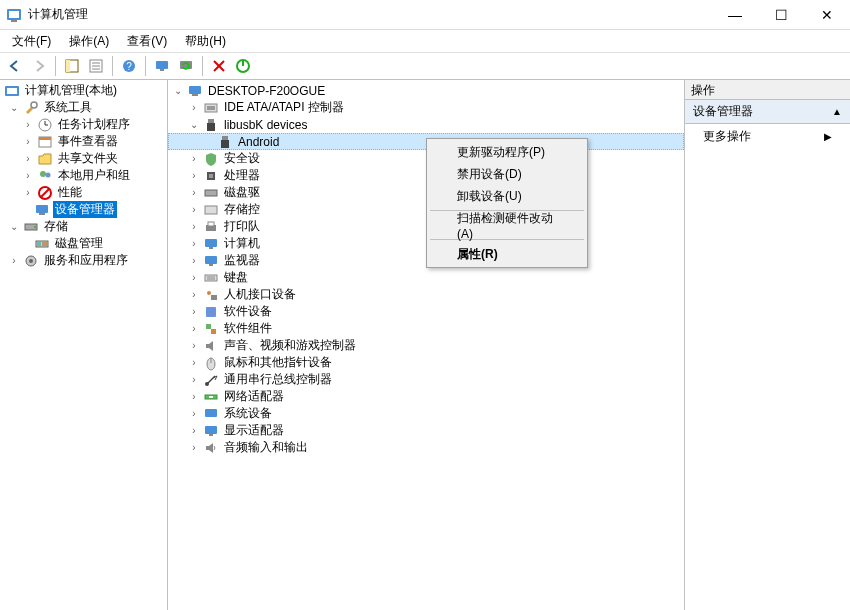 This screenshot has width=850, height=610. I want to click on computer-icon-button, so click(162, 66).